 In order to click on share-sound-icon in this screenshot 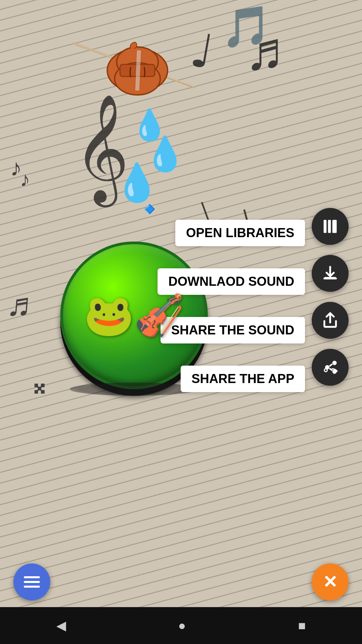, I will do `click(330, 320)`.